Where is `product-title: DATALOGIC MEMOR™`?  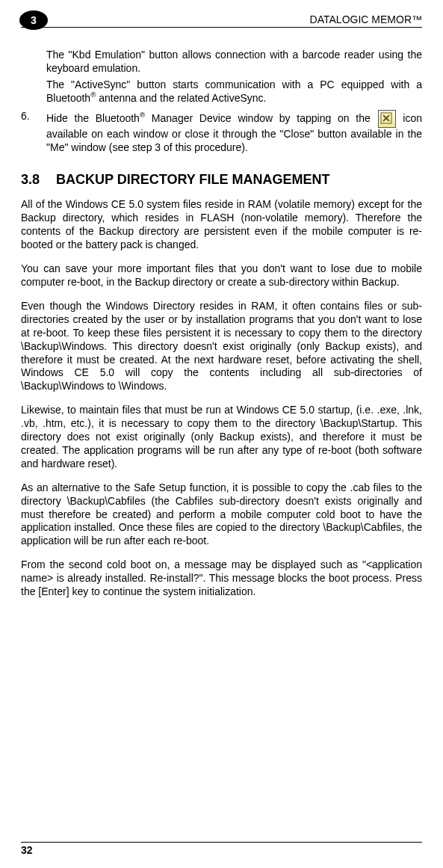
product-title: DATALOGIC MEMOR™ is located at coordinates (366, 19).